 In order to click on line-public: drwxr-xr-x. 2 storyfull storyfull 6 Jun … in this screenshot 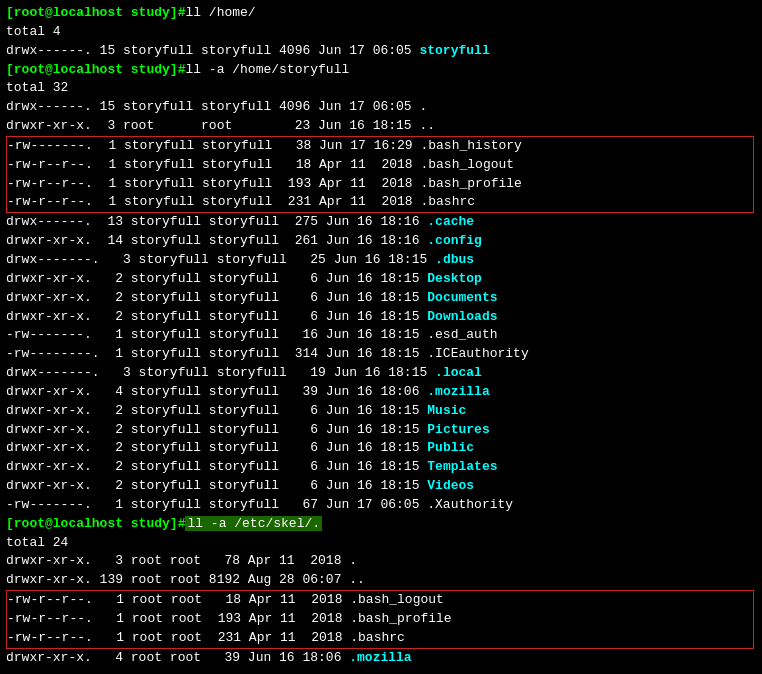, I will do `click(381, 448)`.